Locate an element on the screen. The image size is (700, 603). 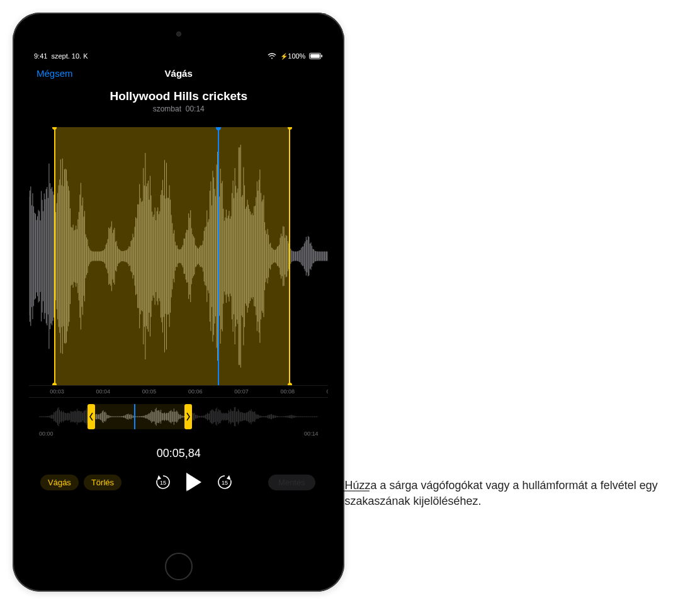
playhead is located at coordinates (218, 256).